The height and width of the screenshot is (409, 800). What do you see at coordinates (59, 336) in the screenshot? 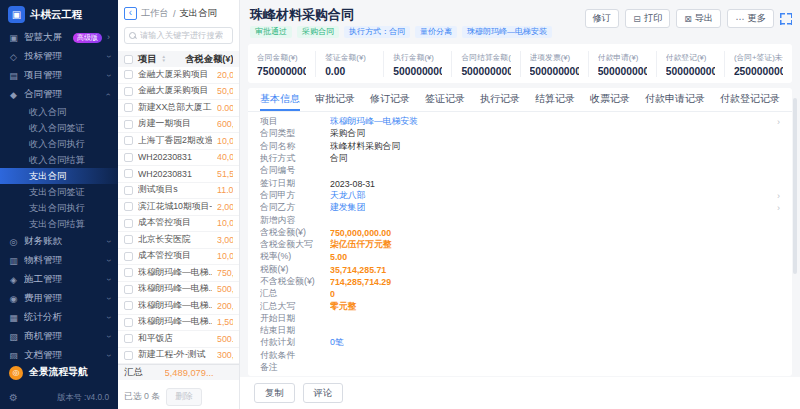
I see `sidebar-menu-item: ▧ 商机管理 ›` at bounding box center [59, 336].